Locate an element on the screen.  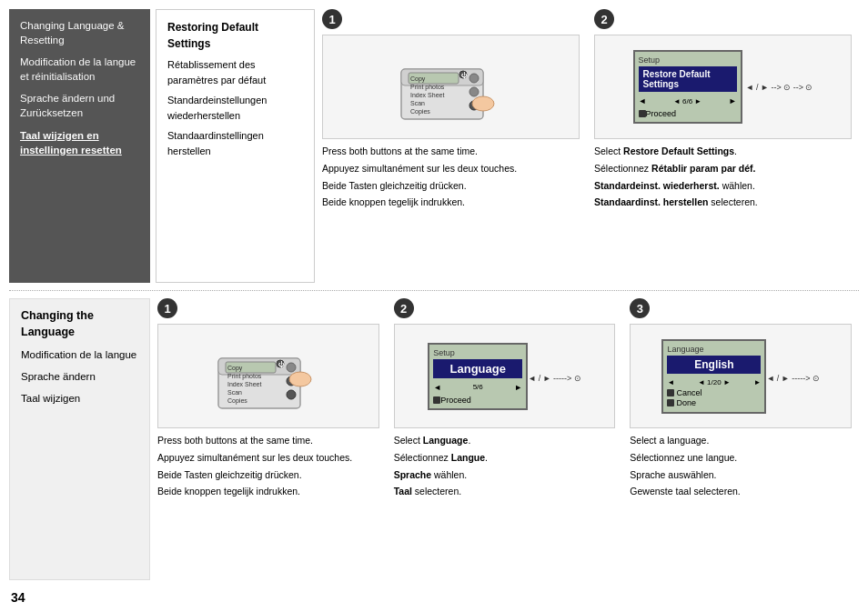
top-lcd-screen: Setup Restore Default Settings ◄ ◄ 6/6 ►… is located at coordinates (688, 87).